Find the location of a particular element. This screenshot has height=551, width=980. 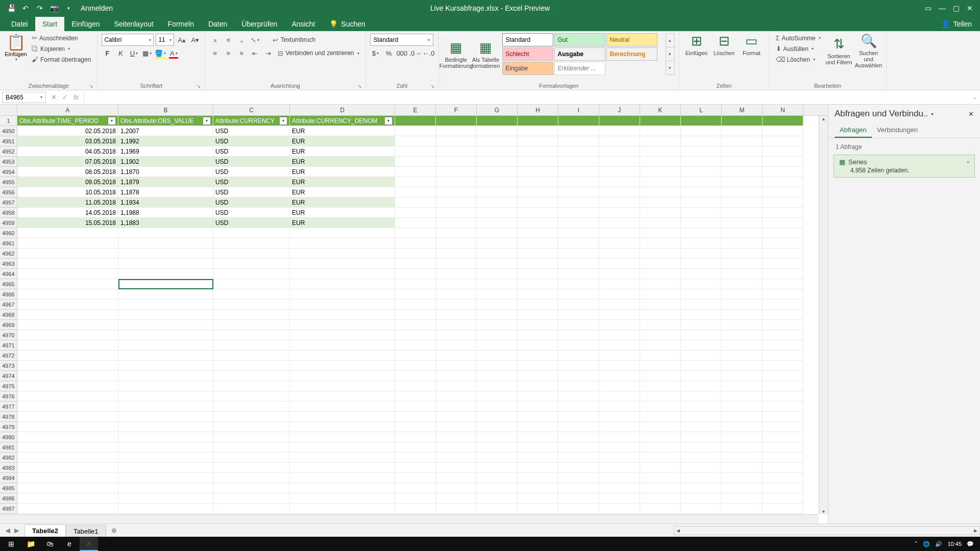

row-header: 4974 is located at coordinates (9, 376).